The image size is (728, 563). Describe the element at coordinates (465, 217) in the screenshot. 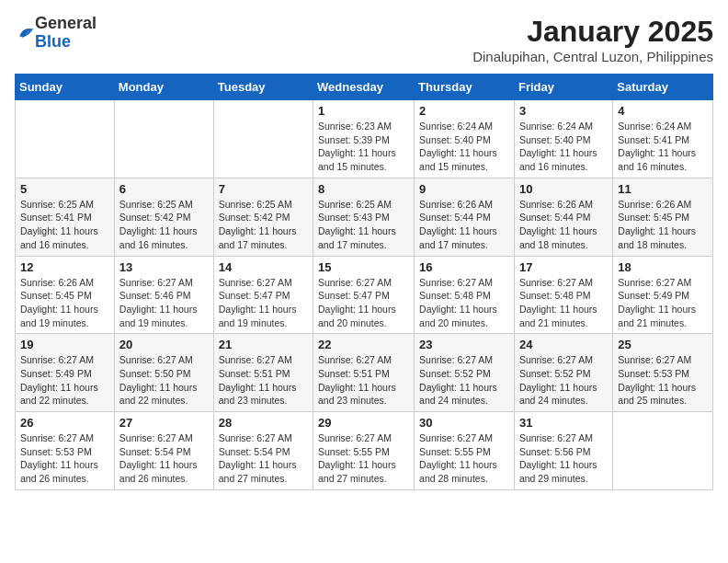

I see `calendar-cell: 9Sunrise: 6:26 AM Sunset: 5:44 PM Daylig…` at that location.